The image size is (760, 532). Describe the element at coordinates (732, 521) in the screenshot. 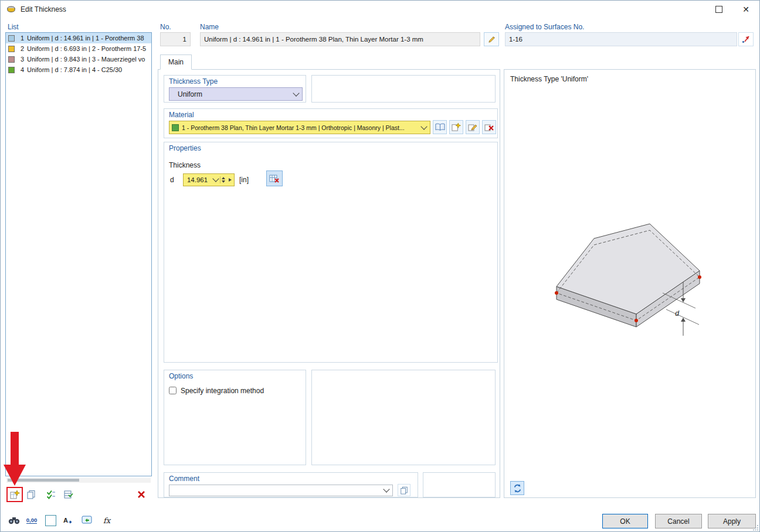

I see `apply-button-label: Apply` at that location.